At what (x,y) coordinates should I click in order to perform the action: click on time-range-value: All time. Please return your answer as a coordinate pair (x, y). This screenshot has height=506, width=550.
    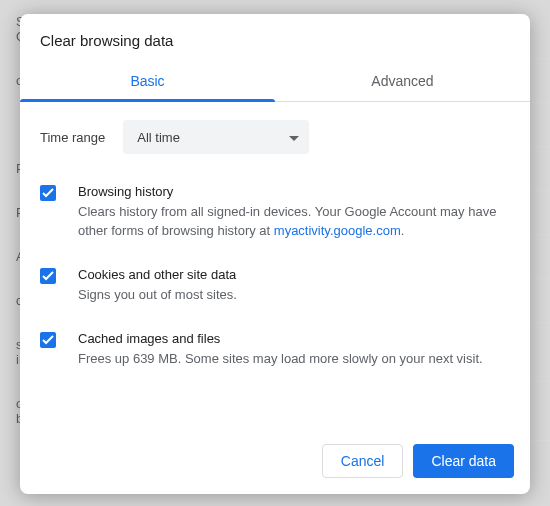
    Looking at the image, I should click on (158, 138).